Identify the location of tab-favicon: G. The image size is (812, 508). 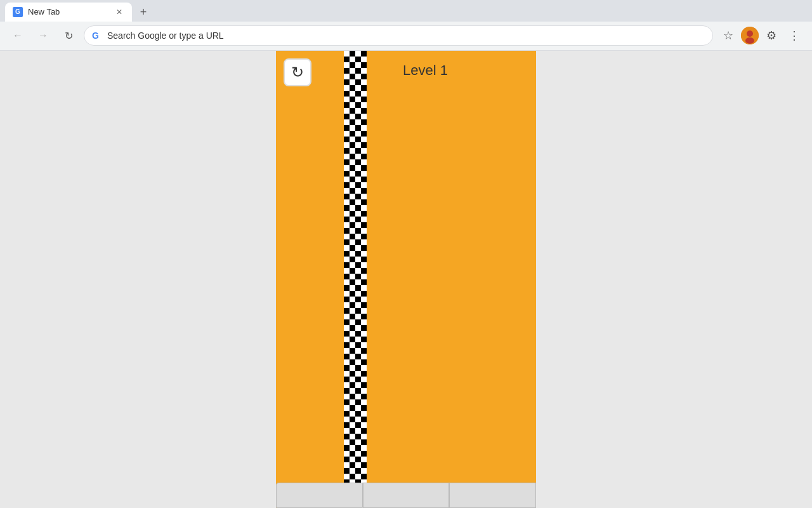
(18, 12).